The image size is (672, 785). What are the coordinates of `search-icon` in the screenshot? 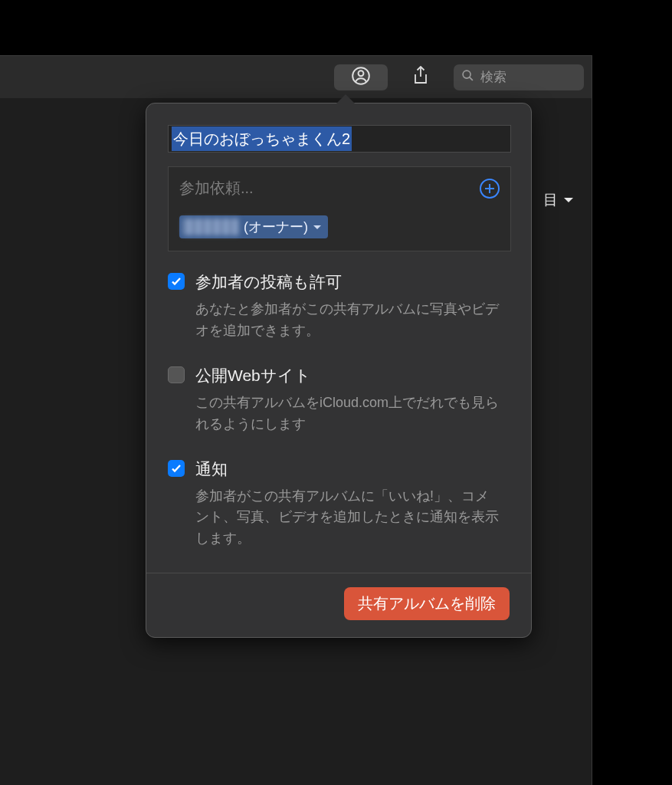 It's located at (467, 77).